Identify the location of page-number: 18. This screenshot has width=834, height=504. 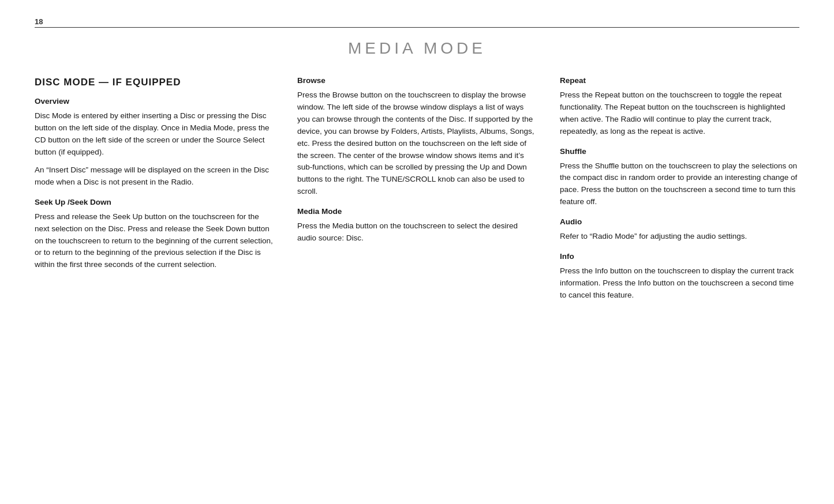
(417, 22).